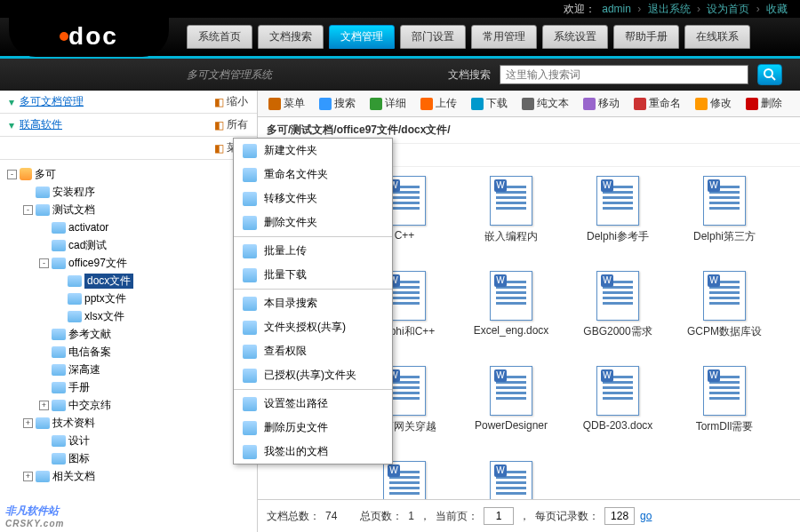  What do you see at coordinates (313, 428) in the screenshot?
I see `menu-item: 删除历史文件` at bounding box center [313, 428].